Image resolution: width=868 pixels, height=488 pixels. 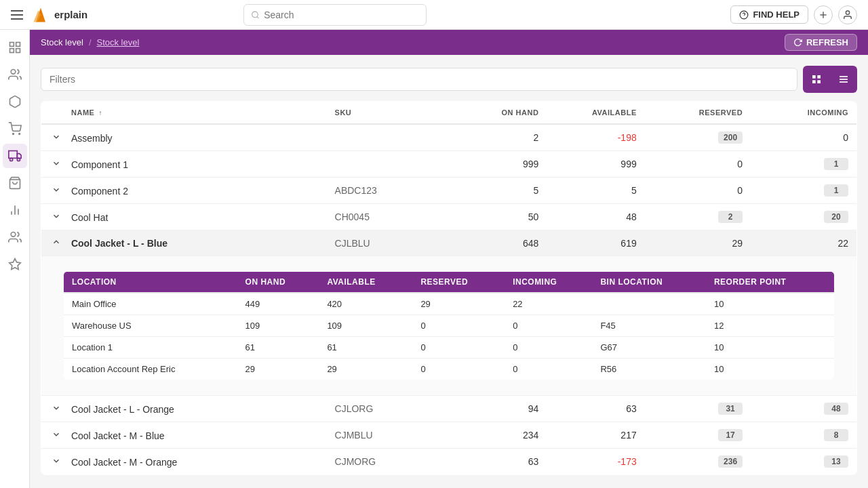 I want to click on logo: erplain, so click(x=60, y=15).